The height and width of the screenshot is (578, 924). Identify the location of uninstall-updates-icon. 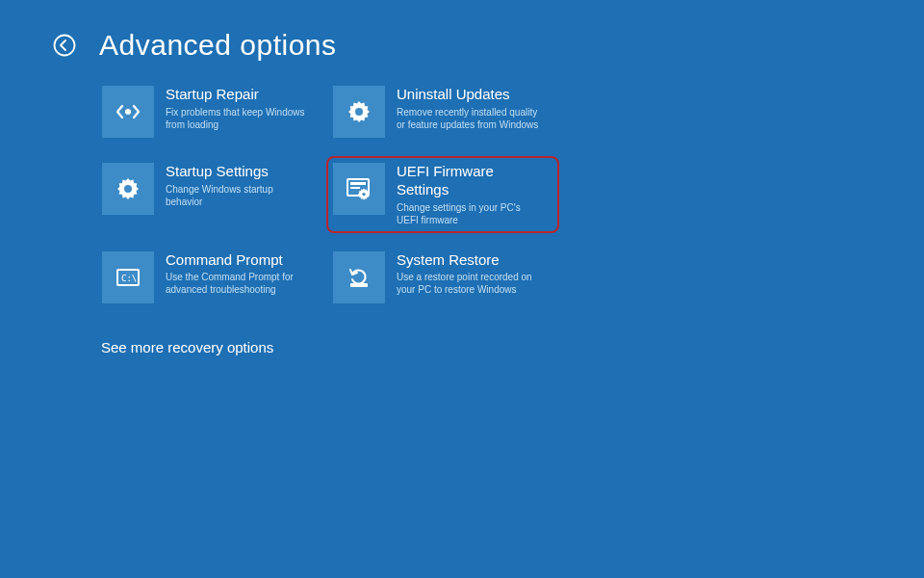
(359, 112).